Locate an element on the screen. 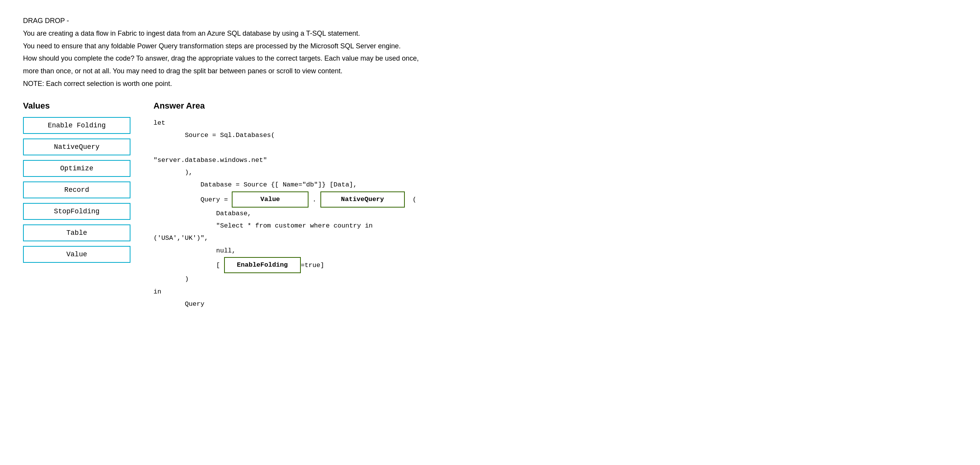 Image resolution: width=980 pixels, height=465 pixels. values-title: Values is located at coordinates (77, 106).